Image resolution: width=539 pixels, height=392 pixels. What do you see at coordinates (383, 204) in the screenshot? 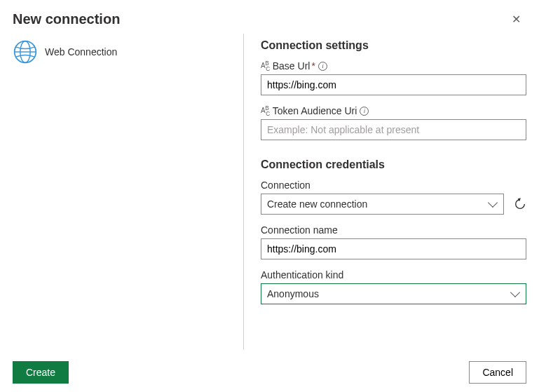
I see `connection-select: Create new connection` at bounding box center [383, 204].